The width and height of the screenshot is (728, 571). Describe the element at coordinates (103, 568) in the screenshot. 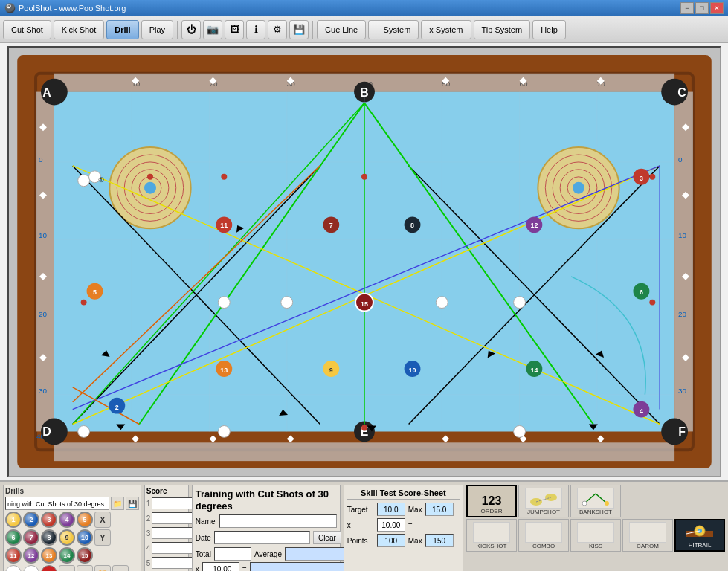

I see `folder-btn2: 📁` at that location.